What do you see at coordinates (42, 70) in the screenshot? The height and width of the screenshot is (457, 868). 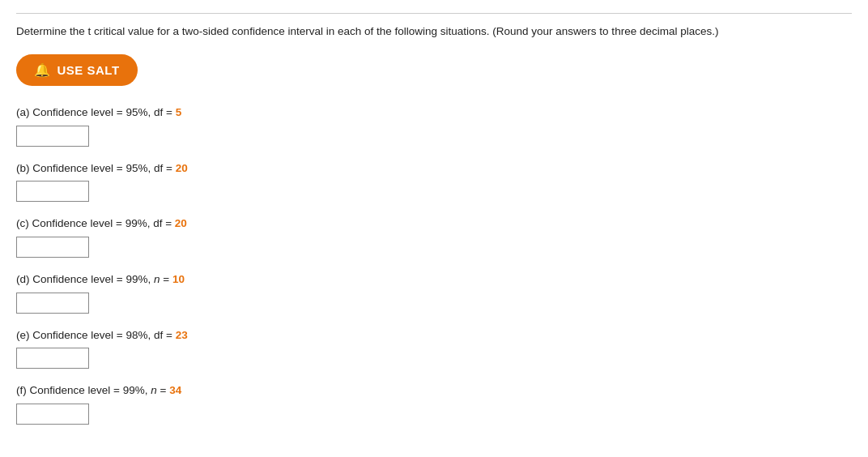 I see `salt-icon: 🔔` at bounding box center [42, 70].